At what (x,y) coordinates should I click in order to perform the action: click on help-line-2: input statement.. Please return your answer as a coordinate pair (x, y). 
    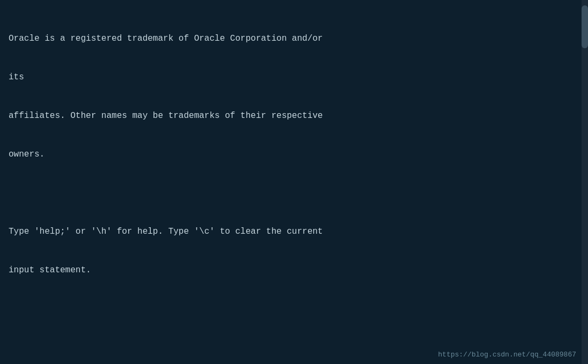
    Looking at the image, I should click on (291, 270).